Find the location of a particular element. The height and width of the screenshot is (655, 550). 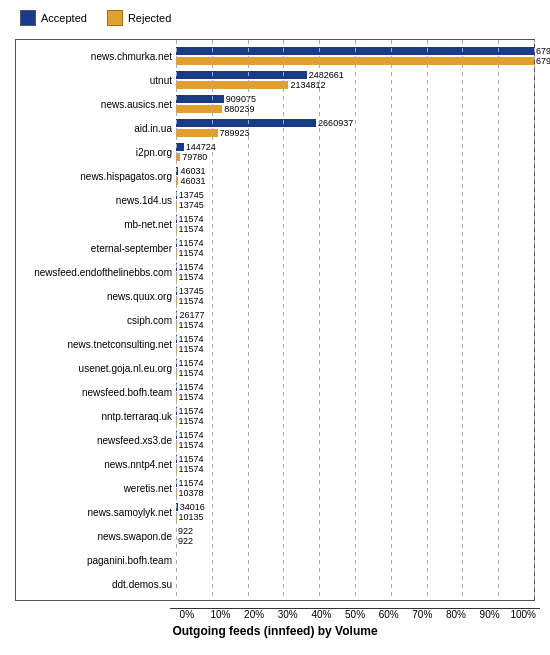

x-tick: 0% is located at coordinates (187, 614).